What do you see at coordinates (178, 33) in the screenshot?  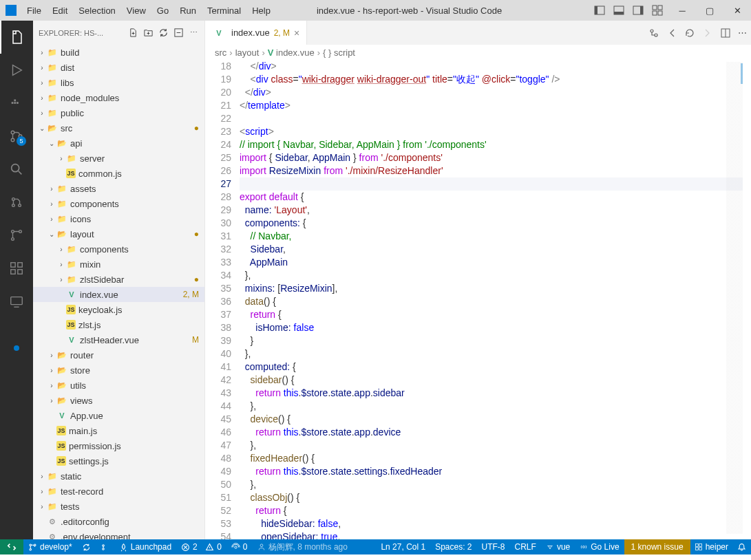 I see `collapse-icon` at bounding box center [178, 33].